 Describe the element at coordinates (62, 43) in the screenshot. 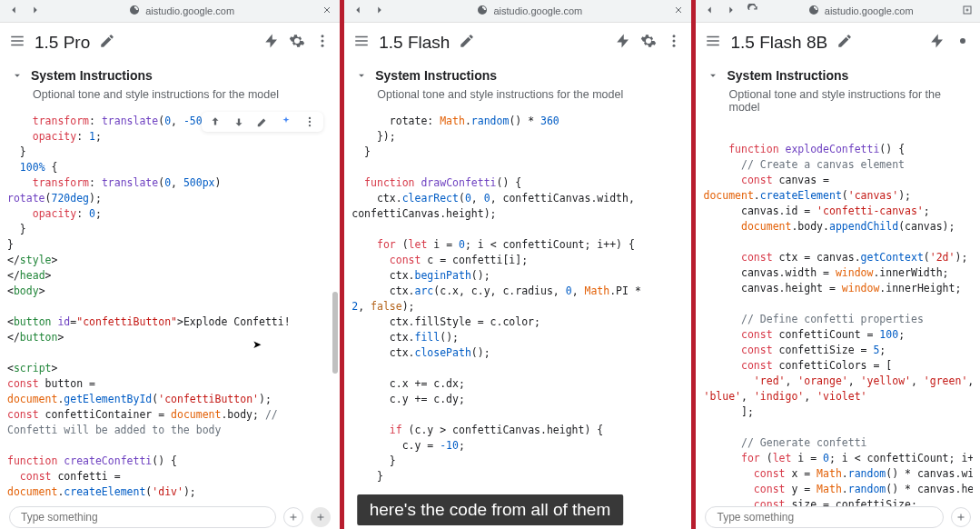

I see `model-title: 1.5 Pro` at that location.